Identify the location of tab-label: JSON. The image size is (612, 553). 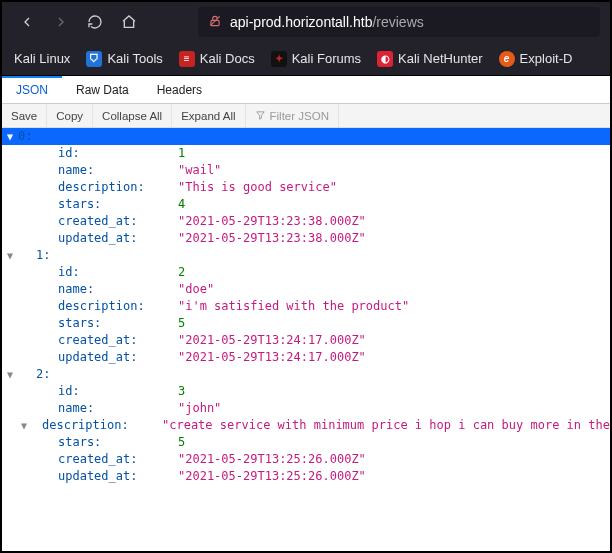
(32, 90).